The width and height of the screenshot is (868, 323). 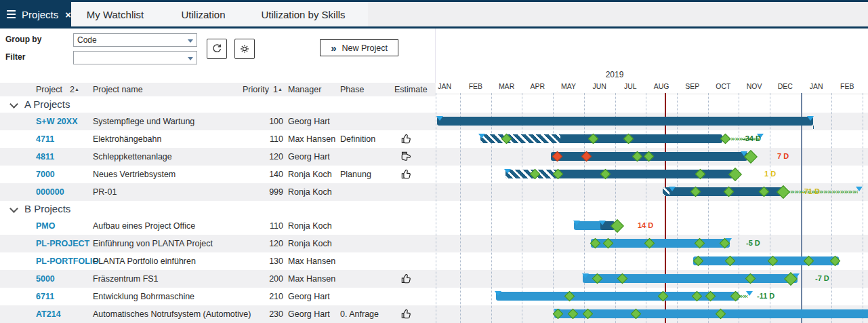 I want to click on filter-select, so click(x=136, y=58).